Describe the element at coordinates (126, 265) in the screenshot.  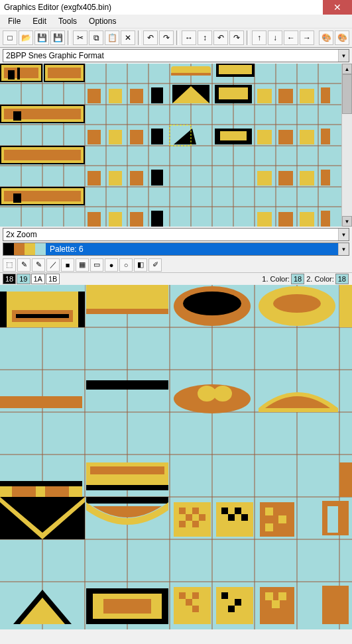
I see `circle-tool: ○` at that location.